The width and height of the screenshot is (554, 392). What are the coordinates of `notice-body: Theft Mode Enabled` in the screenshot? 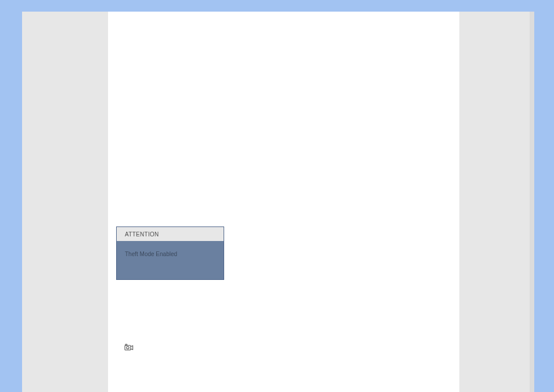 It's located at (170, 253).